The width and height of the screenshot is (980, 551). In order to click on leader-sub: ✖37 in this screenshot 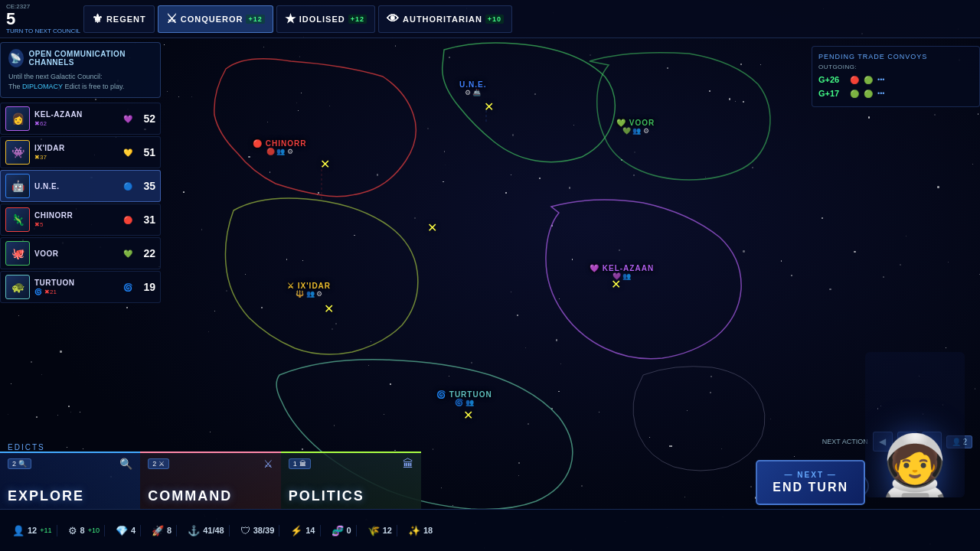, I will do `click(77, 158)`.